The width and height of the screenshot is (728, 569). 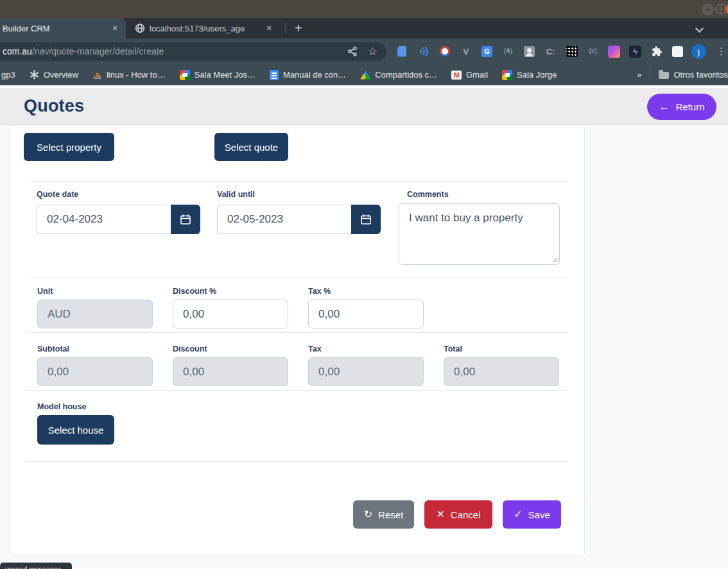 What do you see at coordinates (555, 260) in the screenshot?
I see `resize-grip-icon` at bounding box center [555, 260].